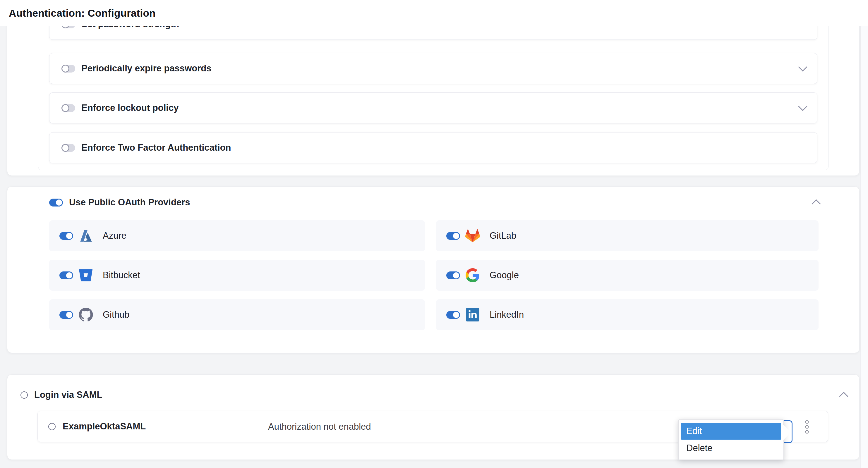  Describe the element at coordinates (731, 448) in the screenshot. I see `menu-item-delete: Delete` at that location.